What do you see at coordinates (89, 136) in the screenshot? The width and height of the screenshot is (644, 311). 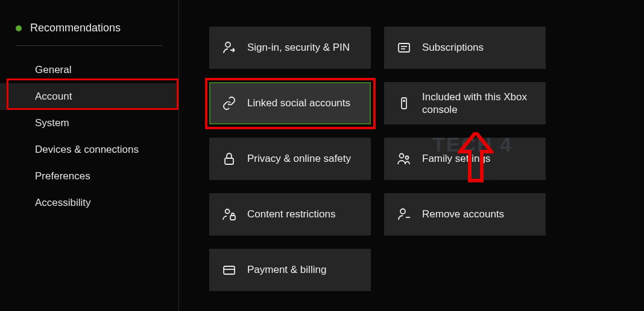 I see `sidebar-nav: General Account System Devices & connect…` at bounding box center [89, 136].